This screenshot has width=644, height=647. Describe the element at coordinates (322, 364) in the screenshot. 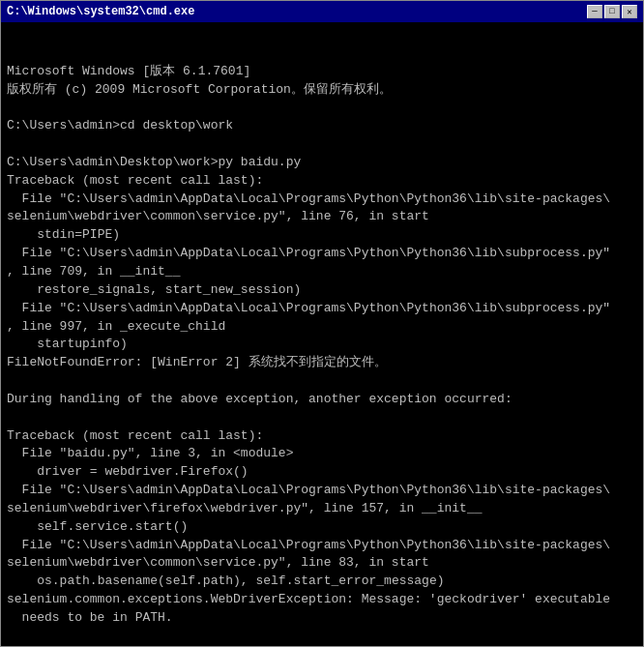

I see `console-line: FileNotFoundError: [WinError 2] 系统找不到指定的…` at that location.